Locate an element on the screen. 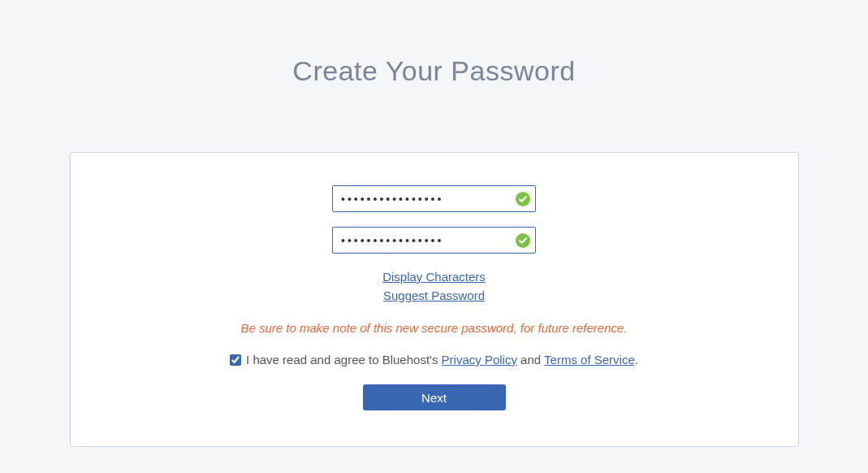 The image size is (868, 473). display-characters-link: Display Characters is located at coordinates (434, 278).